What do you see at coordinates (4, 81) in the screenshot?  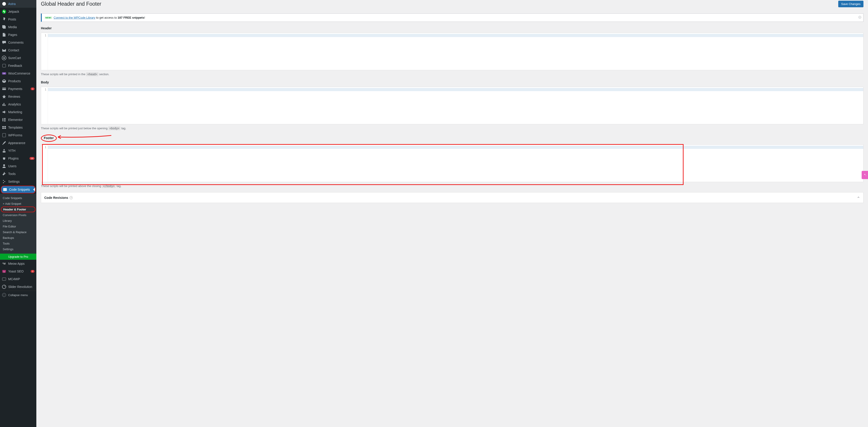 I see `box-icon` at bounding box center [4, 81].